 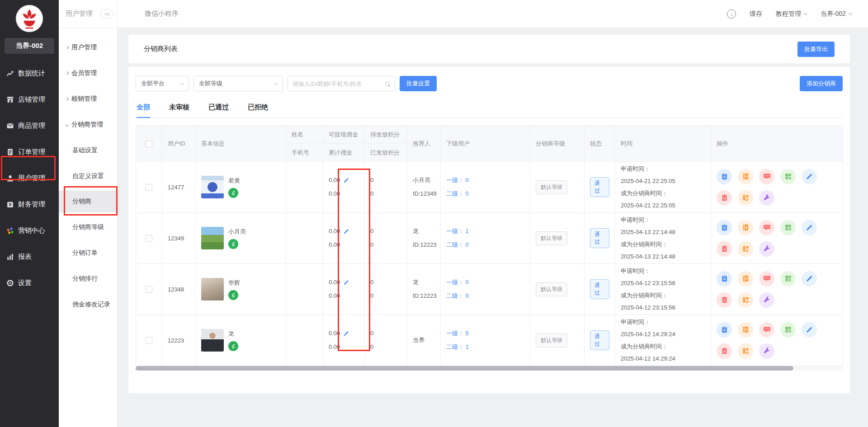 I want to click on cache-button: 缓存, so click(x=756, y=14).